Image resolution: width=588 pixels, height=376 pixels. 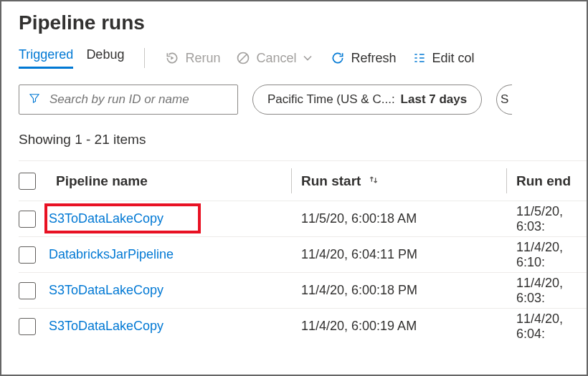 What do you see at coordinates (419, 58) in the screenshot?
I see `columns-icon` at bounding box center [419, 58].